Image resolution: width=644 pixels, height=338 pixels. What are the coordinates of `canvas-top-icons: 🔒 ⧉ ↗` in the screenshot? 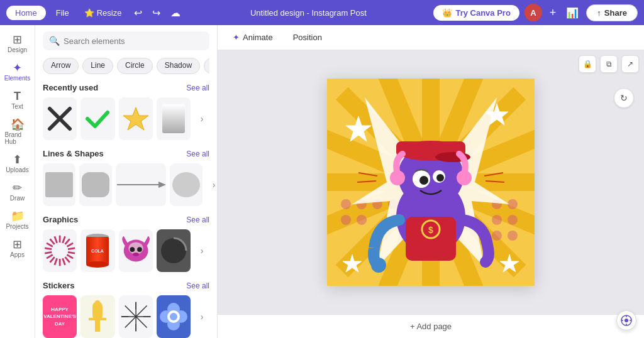 It's located at (609, 64).